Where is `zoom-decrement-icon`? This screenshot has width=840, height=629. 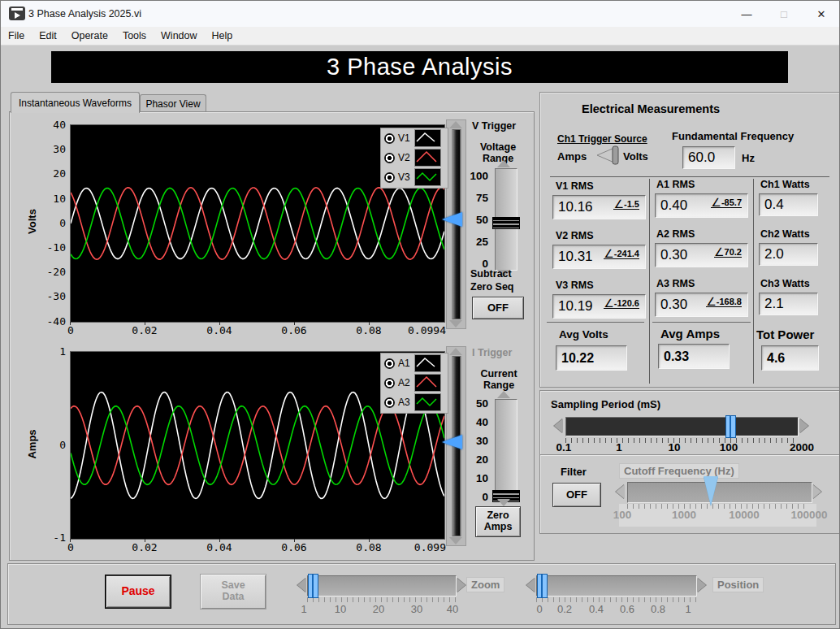
zoom-decrement-icon is located at coordinates (302, 585).